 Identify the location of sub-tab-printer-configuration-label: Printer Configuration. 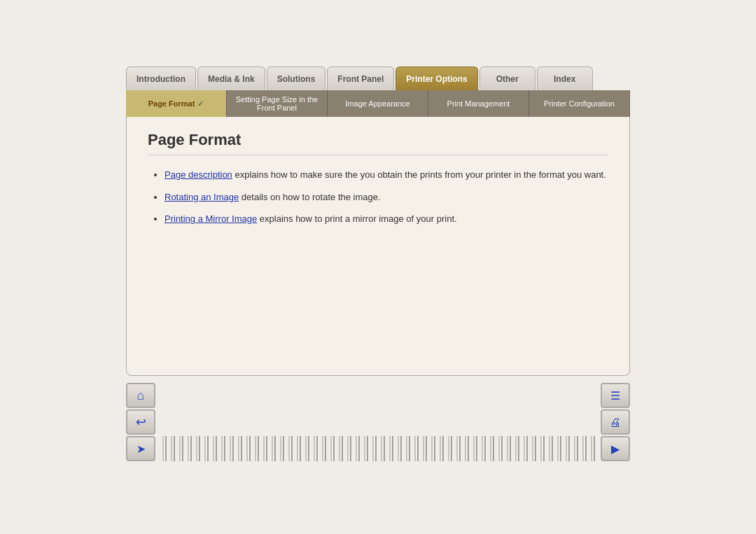
(580, 104).